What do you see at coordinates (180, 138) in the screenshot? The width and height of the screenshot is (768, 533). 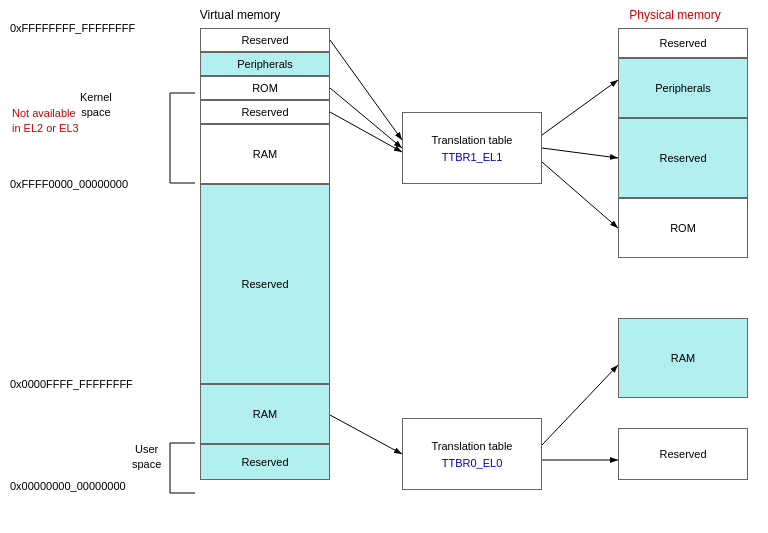 I see `kernel-brace` at bounding box center [180, 138].